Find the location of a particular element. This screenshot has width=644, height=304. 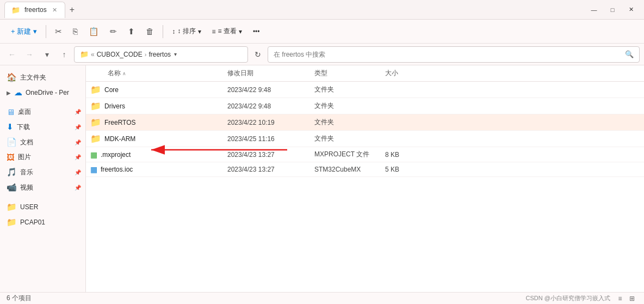

cell-name-freertos: 📁 FreeRTOS is located at coordinates (157, 122).